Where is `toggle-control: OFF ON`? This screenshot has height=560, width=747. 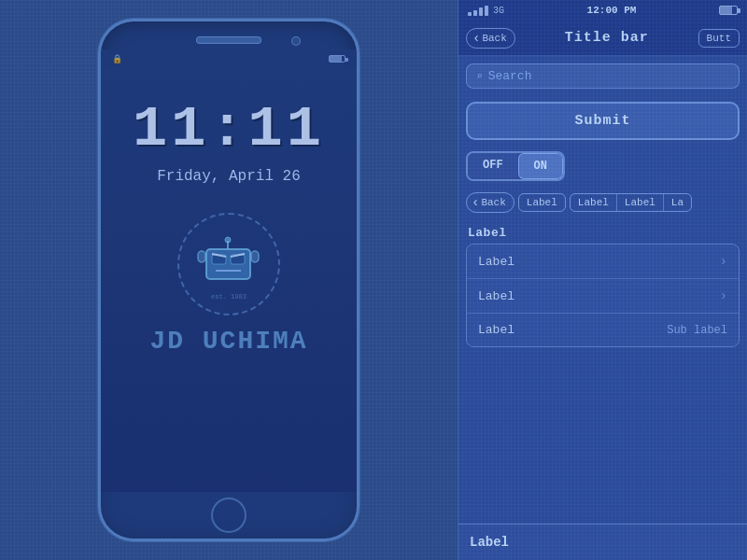
toggle-control: OFF ON is located at coordinates (515, 166).